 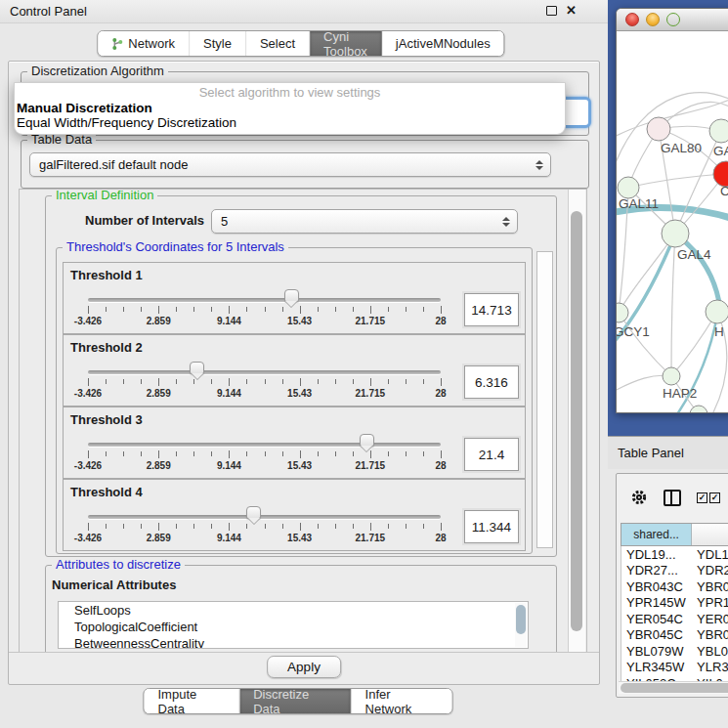 I want to click on control-panel-titlebar: Control Panel ✕, so click(x=304, y=12).